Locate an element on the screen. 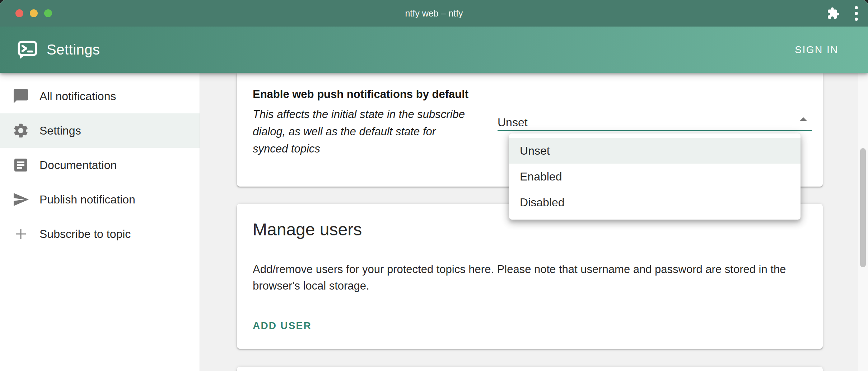  window-titlebar: ntfy web – ntfy is located at coordinates (434, 13).